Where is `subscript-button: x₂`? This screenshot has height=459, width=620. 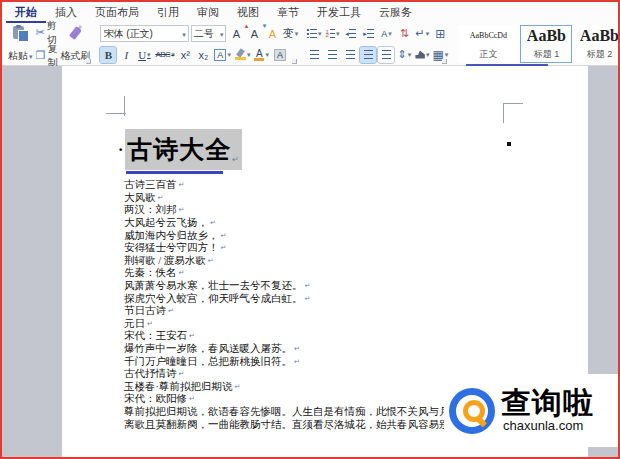
subscript-button: x₂ is located at coordinates (203, 55).